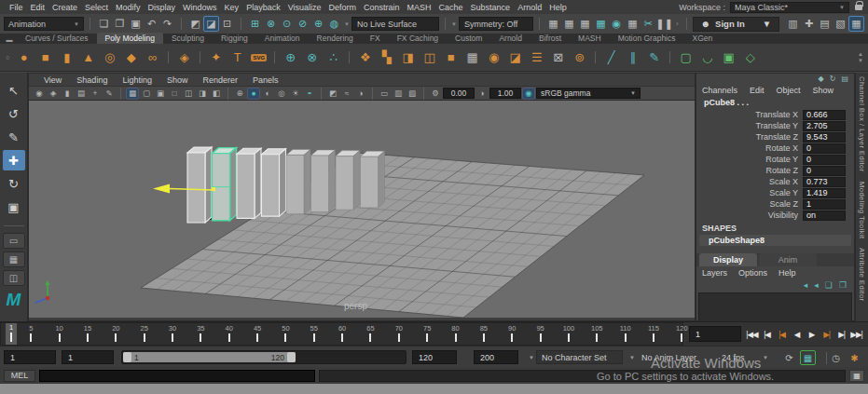 This screenshot has width=868, height=394. Describe the element at coordinates (826, 334) in the screenshot. I see `step-forward-key-button: ▶|` at that location.